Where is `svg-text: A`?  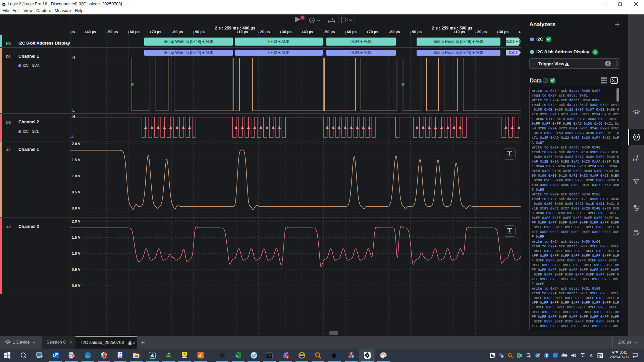
svg-text: A is located at coordinates (591, 355).